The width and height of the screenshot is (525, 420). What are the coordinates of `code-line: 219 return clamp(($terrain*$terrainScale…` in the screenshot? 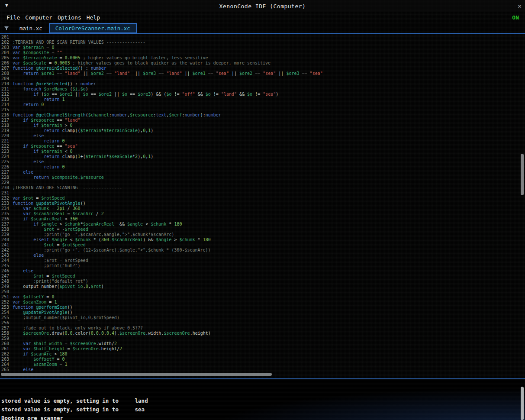 It's located at (262, 131).